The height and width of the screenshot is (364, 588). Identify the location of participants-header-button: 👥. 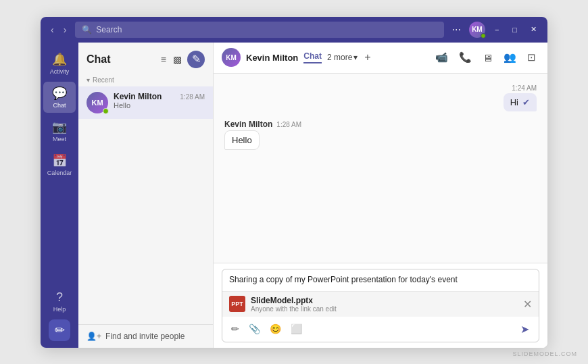
(510, 57).